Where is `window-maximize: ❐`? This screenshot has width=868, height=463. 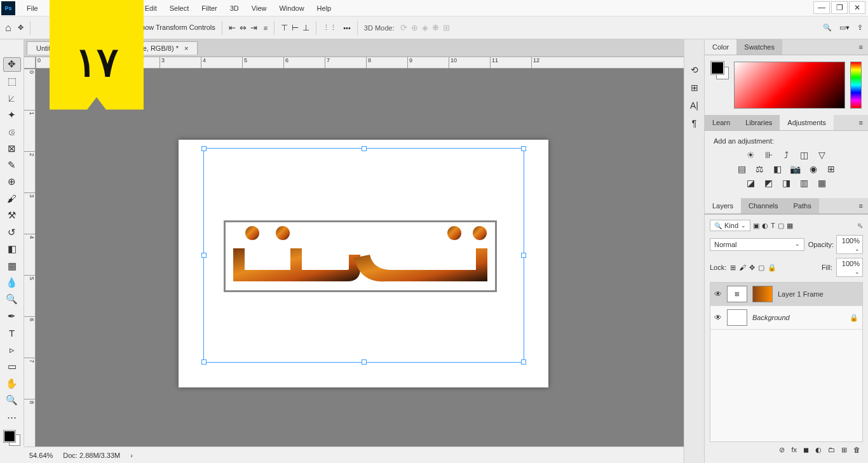
window-maximize: ❐ is located at coordinates (839, 8).